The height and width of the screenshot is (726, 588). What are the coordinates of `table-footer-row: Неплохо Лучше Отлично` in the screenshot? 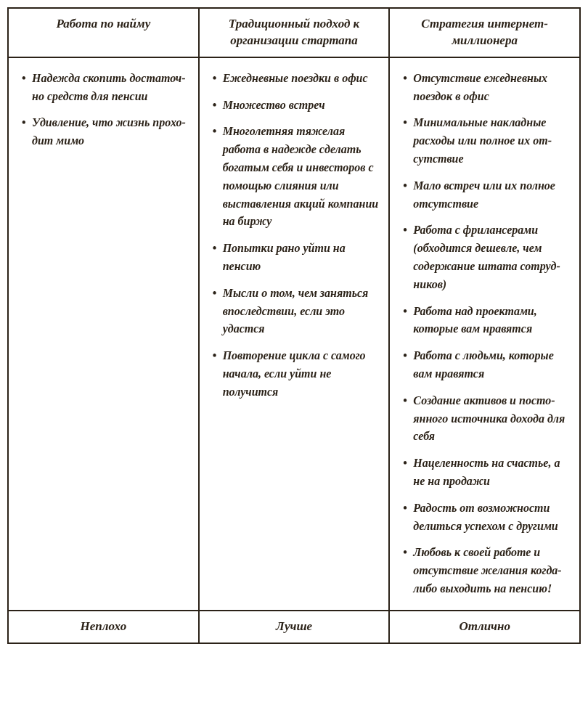 It's located at (294, 626).